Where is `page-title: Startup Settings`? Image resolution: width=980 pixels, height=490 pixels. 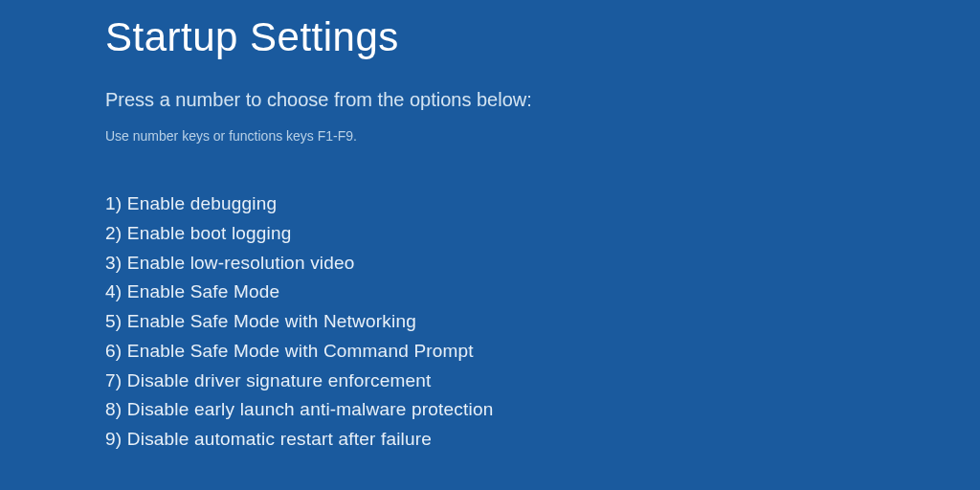 page-title: Startup Settings is located at coordinates (543, 37).